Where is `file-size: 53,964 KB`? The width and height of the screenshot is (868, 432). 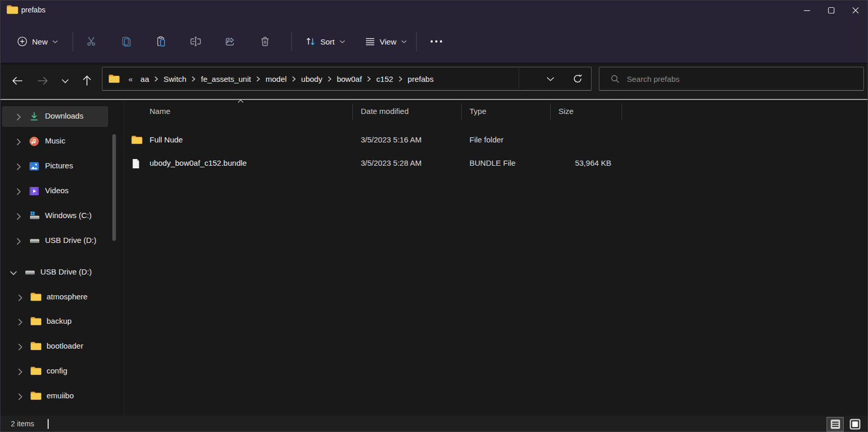
file-size: 53,964 KB is located at coordinates (570, 163).